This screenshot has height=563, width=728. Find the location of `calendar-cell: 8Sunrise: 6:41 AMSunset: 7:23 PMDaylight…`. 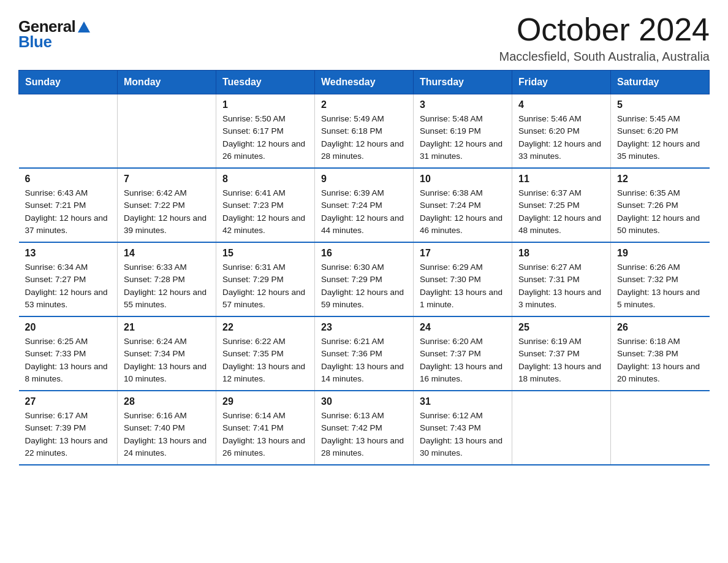

calendar-cell: 8Sunrise: 6:41 AMSunset: 7:23 PMDaylight… is located at coordinates (266, 205).